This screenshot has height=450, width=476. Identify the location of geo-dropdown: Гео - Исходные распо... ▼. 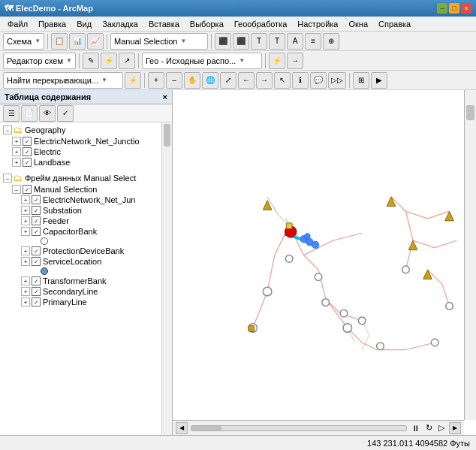
(202, 61).